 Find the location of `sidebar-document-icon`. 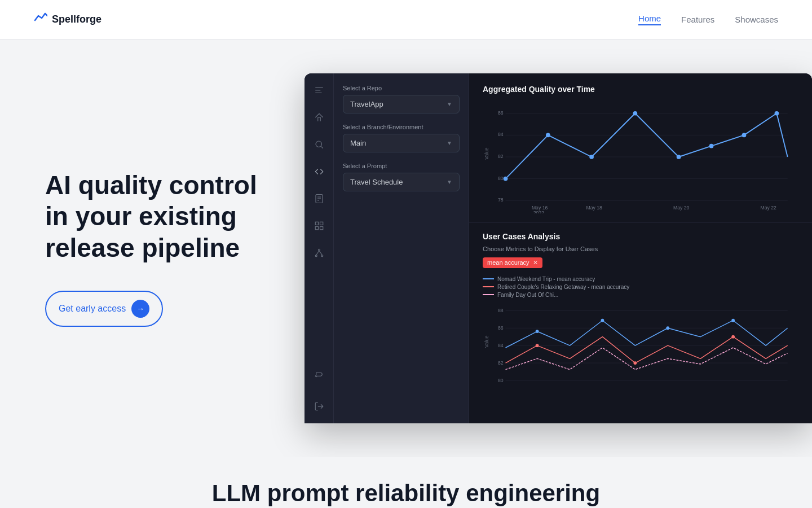

sidebar-document-icon is located at coordinates (319, 199).